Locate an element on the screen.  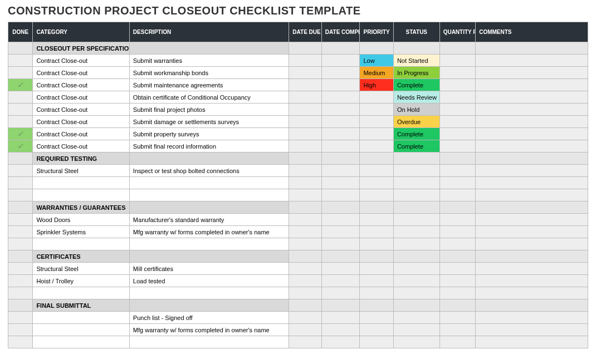
cell-description: Submit warranties is located at coordinates (209, 61).